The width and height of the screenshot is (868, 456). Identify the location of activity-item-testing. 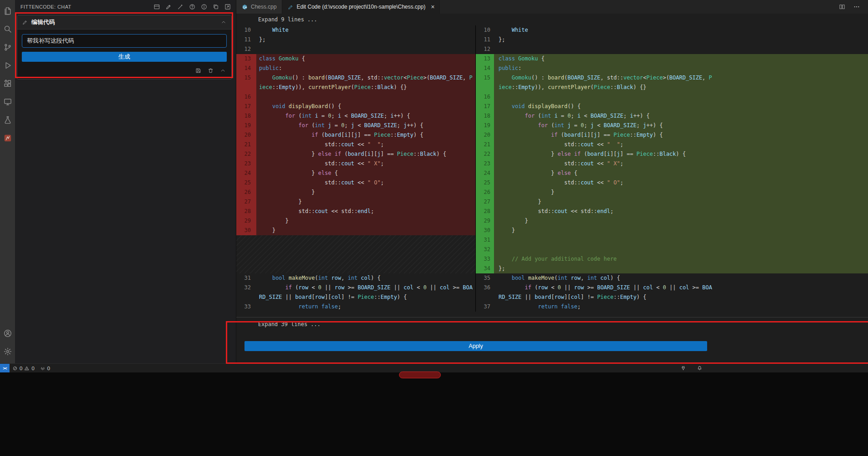
(7, 120).